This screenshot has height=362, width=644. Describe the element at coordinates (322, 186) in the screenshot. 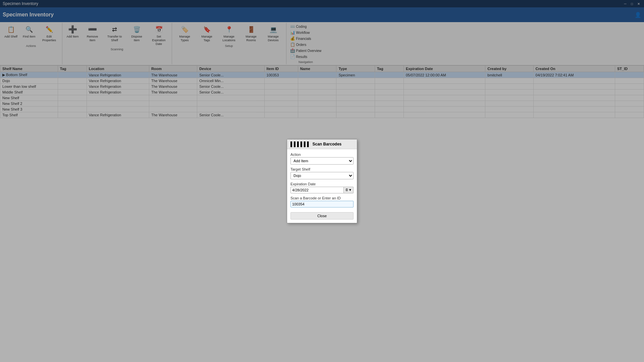

I see `modal-body: Action Add Item Remove Item Transfer to …` at that location.